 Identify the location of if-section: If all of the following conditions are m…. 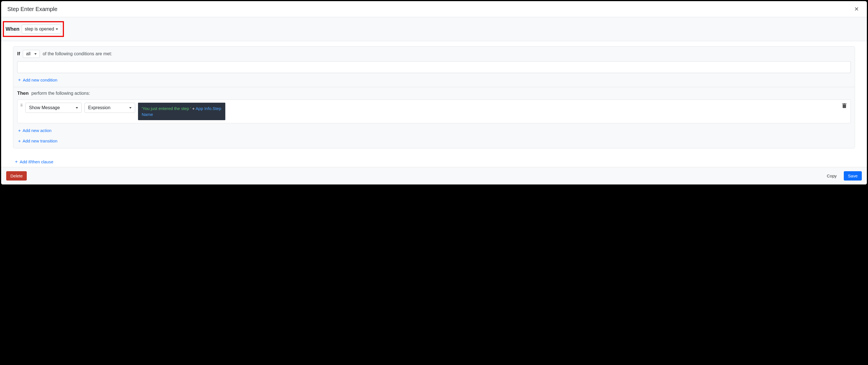
(434, 67).